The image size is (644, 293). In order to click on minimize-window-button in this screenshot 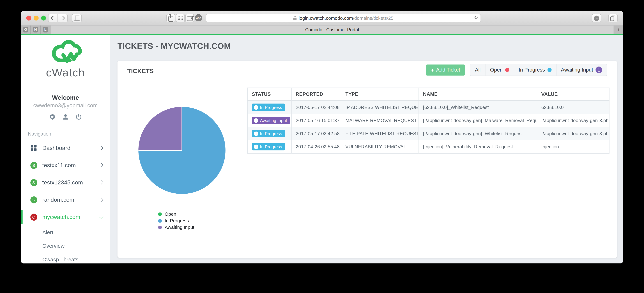, I will do `click(36, 18)`.